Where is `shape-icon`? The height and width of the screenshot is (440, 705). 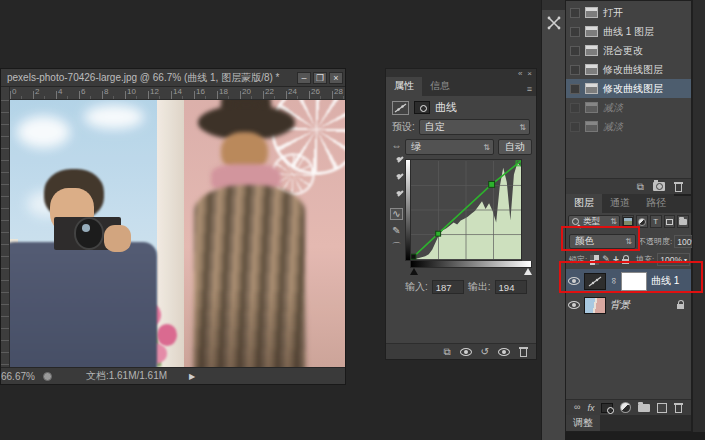 shape-icon is located at coordinates (670, 222).